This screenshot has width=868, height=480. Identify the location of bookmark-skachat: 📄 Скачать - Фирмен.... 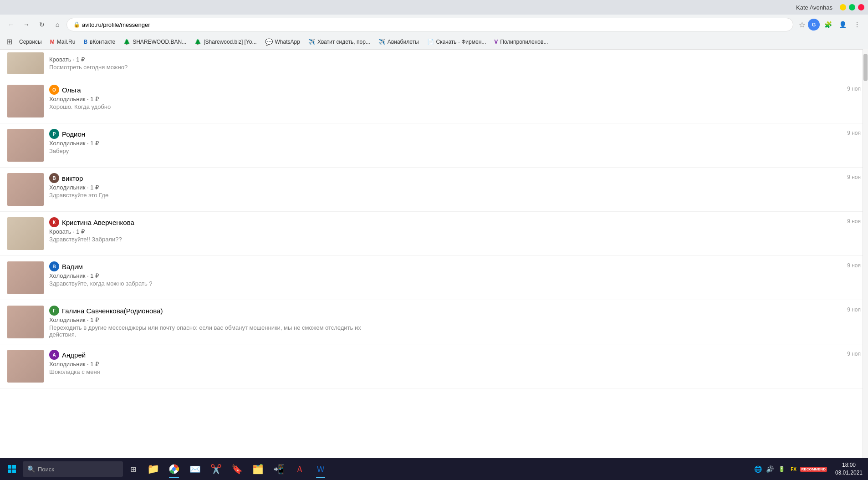
(457, 42).